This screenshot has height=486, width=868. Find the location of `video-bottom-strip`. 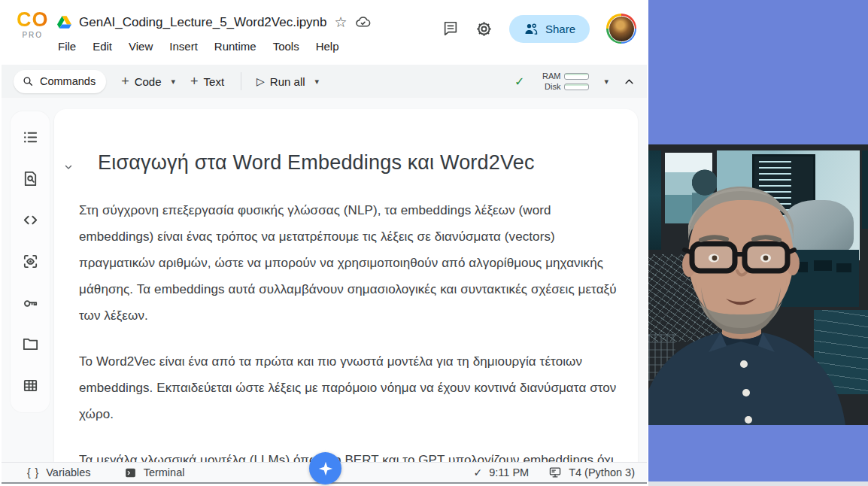

video-bottom-strip is located at coordinates (758, 484).